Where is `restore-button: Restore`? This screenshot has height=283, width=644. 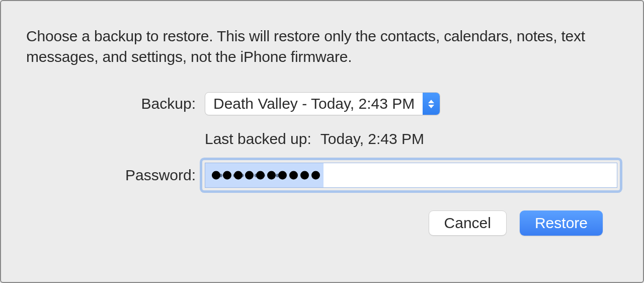
restore-button: Restore is located at coordinates (561, 223).